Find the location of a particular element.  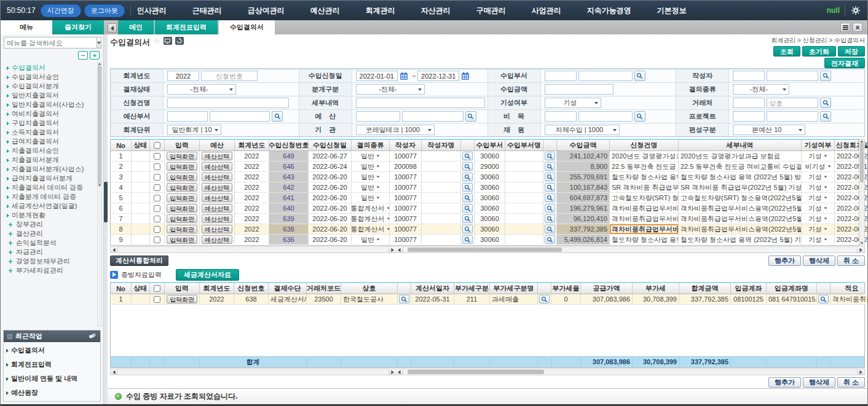

cell-dec_type: 일반 is located at coordinates (371, 240).